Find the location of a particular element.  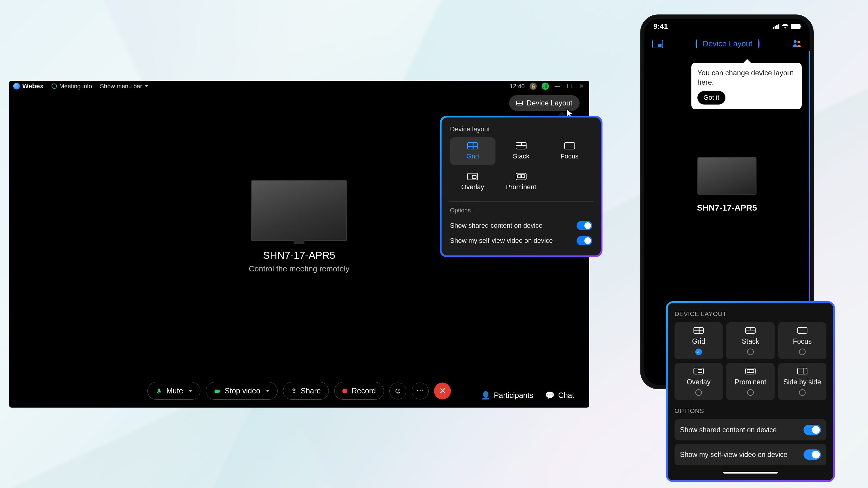

remote-device-tile: SHN7-17-APR5 Control the meeting remotel… is located at coordinates (299, 227).